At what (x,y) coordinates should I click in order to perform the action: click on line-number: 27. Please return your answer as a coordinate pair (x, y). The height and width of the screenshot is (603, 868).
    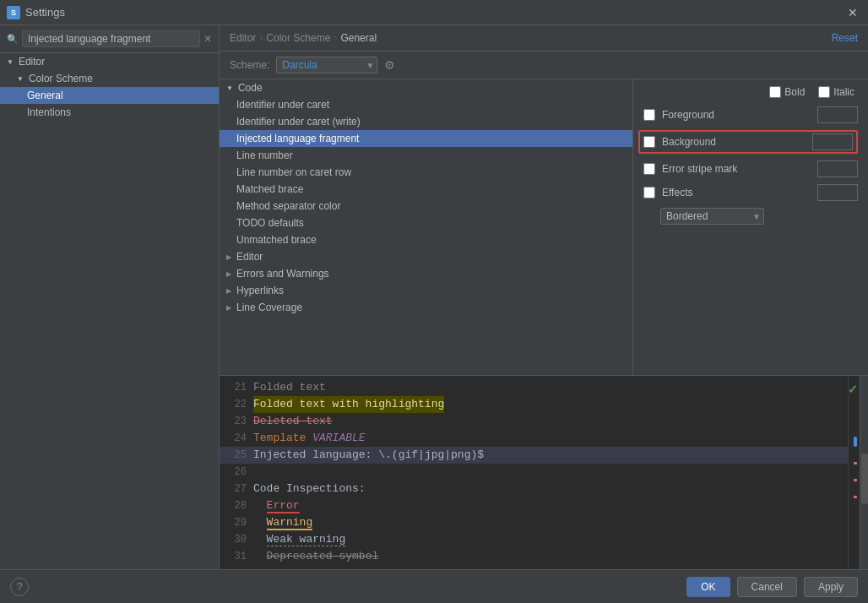
    Looking at the image, I should click on (235, 489).